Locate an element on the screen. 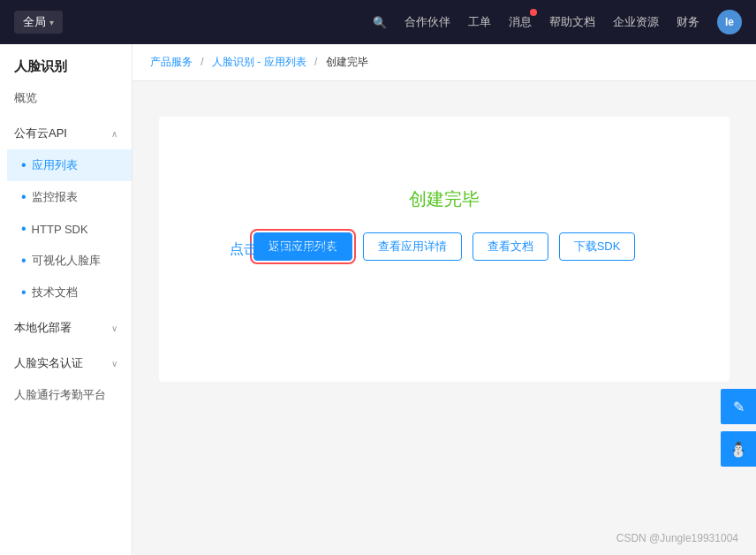  chevron-down-icon: ∨ is located at coordinates (115, 329).